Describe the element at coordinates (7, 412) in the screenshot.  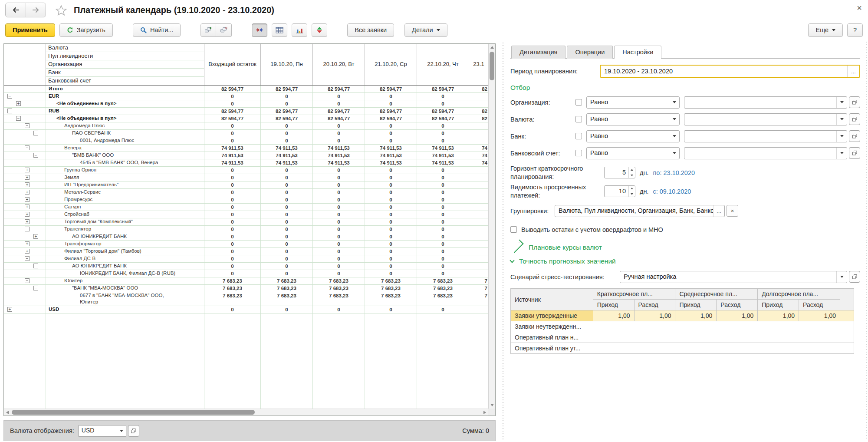
I see `scroll-left-icon` at that location.